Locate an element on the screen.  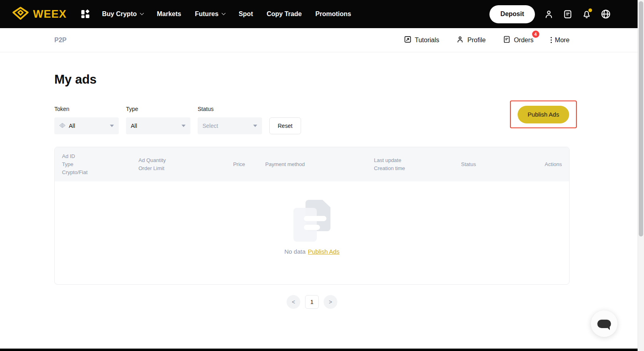
type-filter-value: All is located at coordinates (134, 126).